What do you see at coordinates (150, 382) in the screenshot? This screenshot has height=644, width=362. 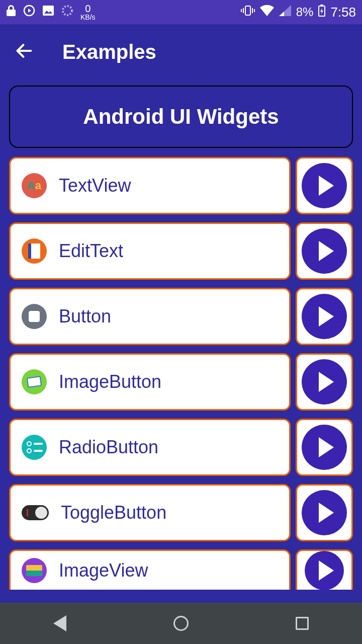 I see `item-card-imagebutton: ImageButton` at bounding box center [150, 382].